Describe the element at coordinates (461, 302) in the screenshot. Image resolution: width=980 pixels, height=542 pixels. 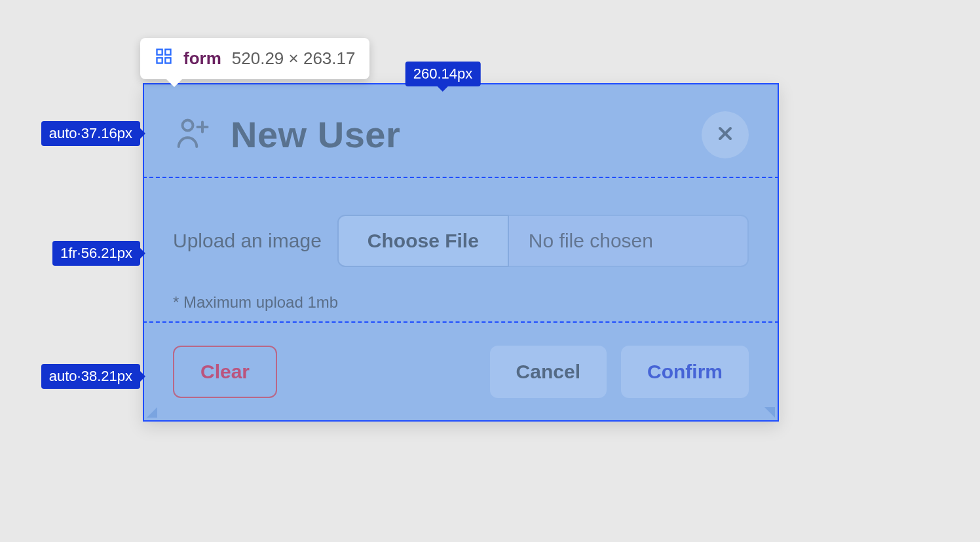
I see `upload-hint: * Maximum upload 1mb` at that location.